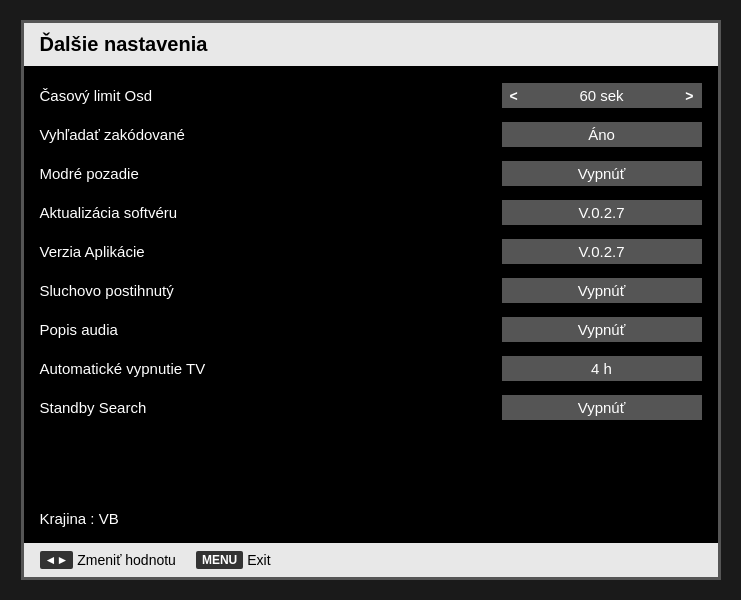 The width and height of the screenshot is (741, 600). What do you see at coordinates (602, 134) in the screenshot?
I see `setting-value: Áno` at bounding box center [602, 134].